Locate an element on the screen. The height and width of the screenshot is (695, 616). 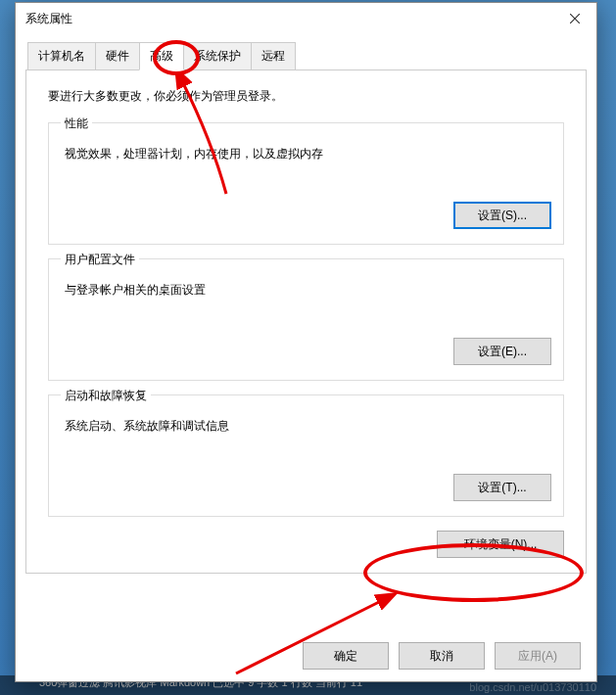
startup-recovery-desc: 系统启动、系统故障和调试信息 is located at coordinates (308, 427).